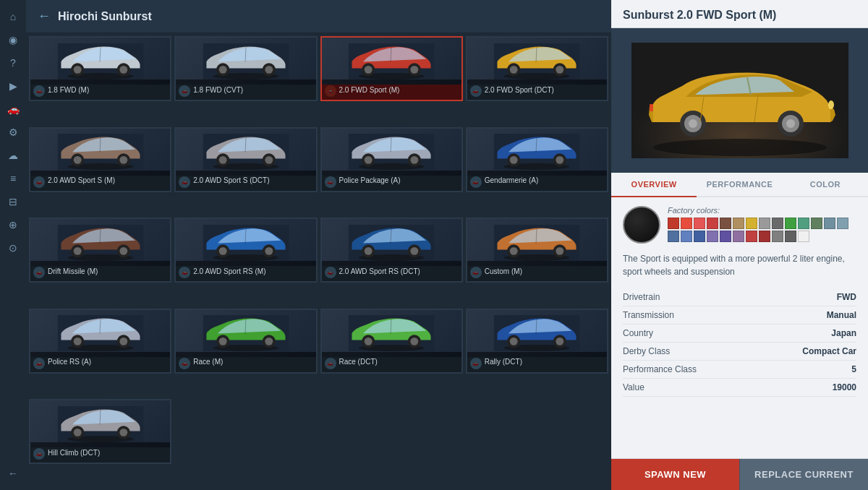 This screenshot has width=868, height=490. What do you see at coordinates (739, 185) in the screenshot?
I see `tab-performance: PERFORMANCE` at bounding box center [739, 185].